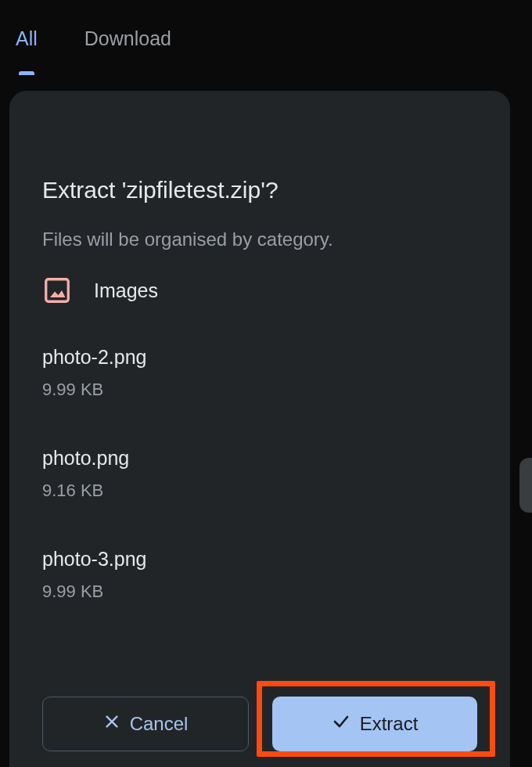  What do you see at coordinates (160, 724) in the screenshot?
I see `cancel-label: Cancel` at bounding box center [160, 724].